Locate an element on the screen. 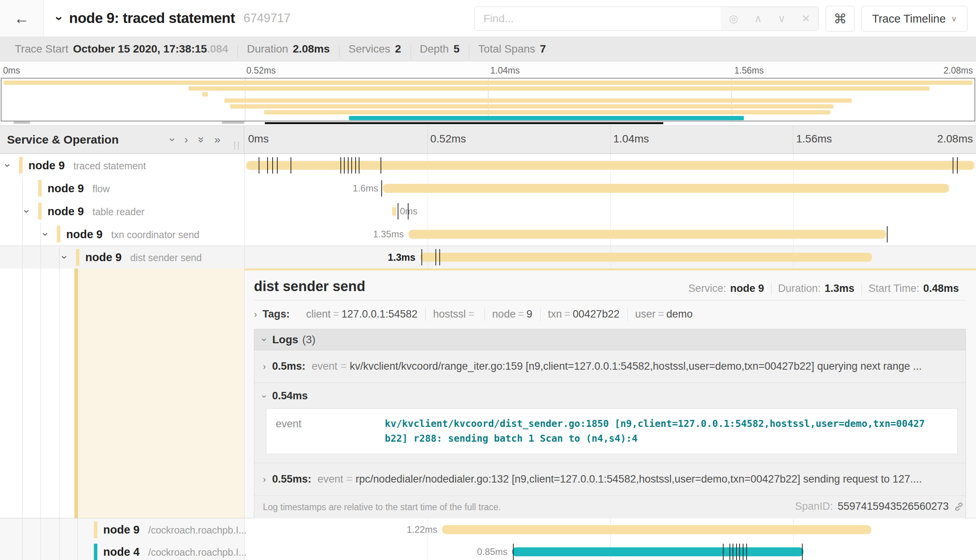  span-row-name-cell: node 4/cockroach.roachpb.I... is located at coordinates (122, 550).